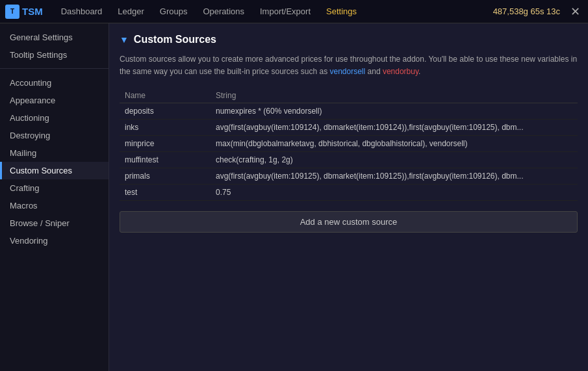  I want to click on nav-dashboard: Dashboard, so click(82, 12).